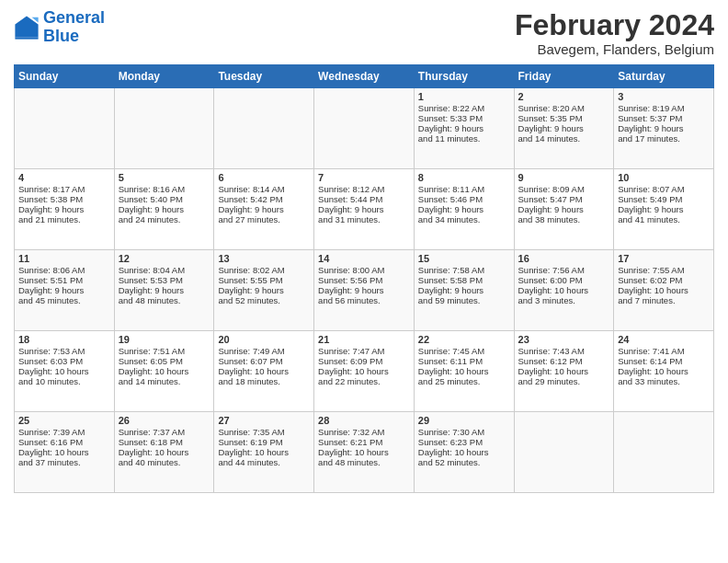  What do you see at coordinates (364, 351) in the screenshot?
I see `day-info: Sunrise: 7:47 AM` at bounding box center [364, 351].